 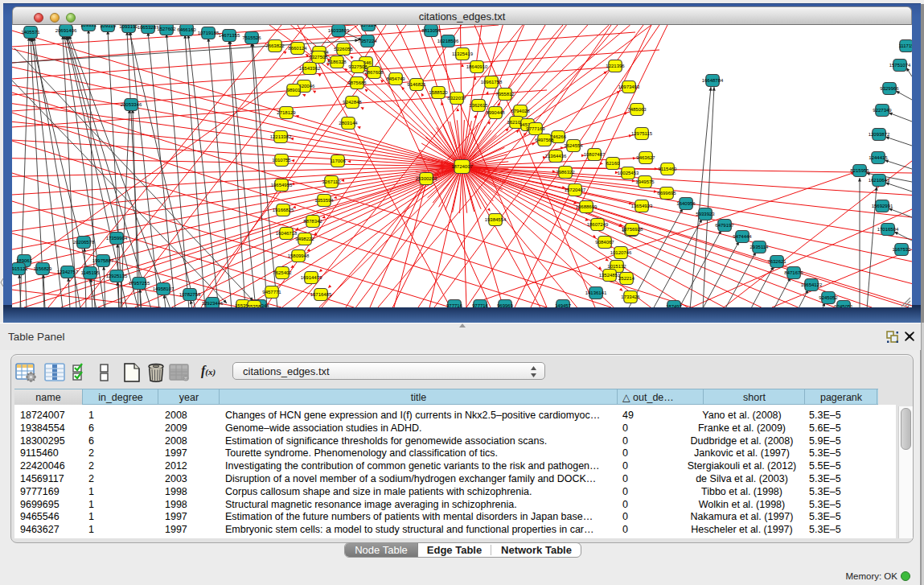 What do you see at coordinates (190, 295) in the screenshot?
I see `svg-text: 10782759` at bounding box center [190, 295].